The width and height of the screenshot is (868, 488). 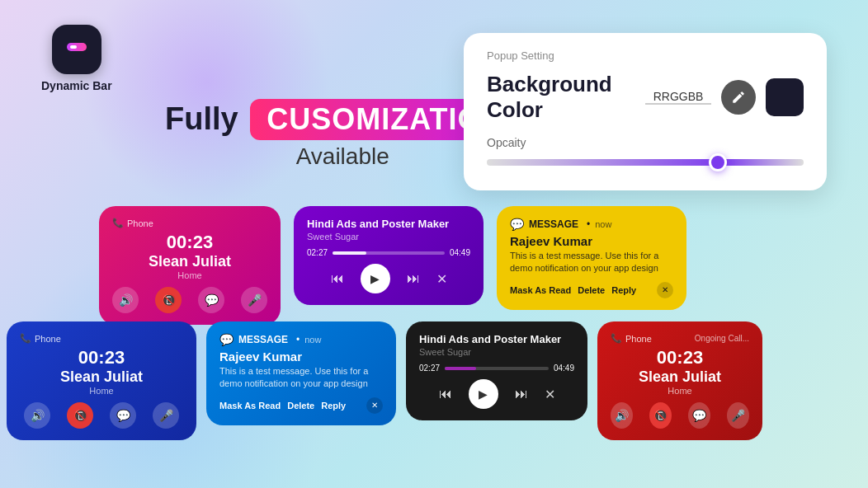 What do you see at coordinates (592, 241) in the screenshot?
I see `msg-yellow-name: Rajeev Kumar` at bounding box center [592, 241].